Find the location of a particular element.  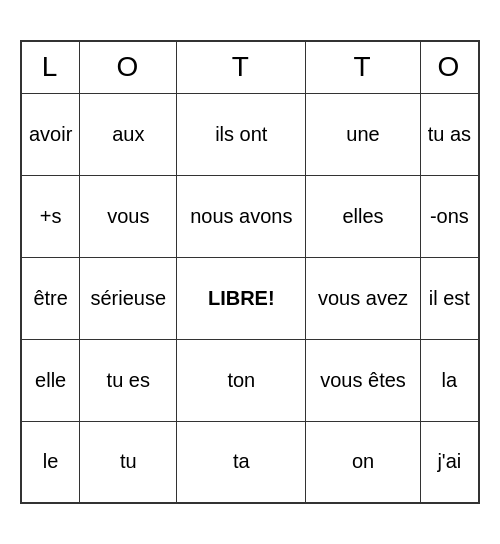

table-row: êtresérieuseLIBRE!vous avezil est is located at coordinates (250, 298).